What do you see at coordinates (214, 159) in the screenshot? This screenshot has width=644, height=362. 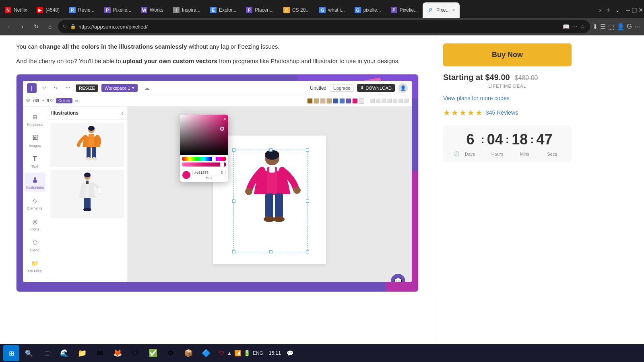 I see `hue-handle` at bounding box center [214, 159].